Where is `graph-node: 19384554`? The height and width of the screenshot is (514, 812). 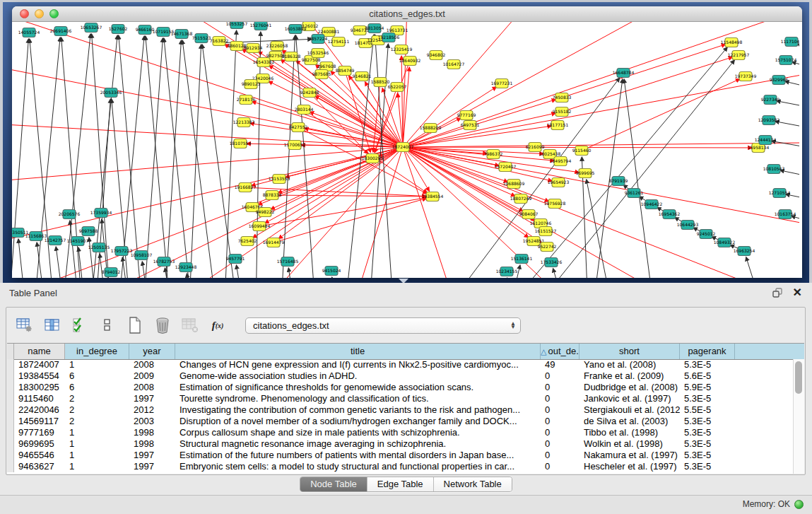
graph-node: 19384554 is located at coordinates (433, 197).